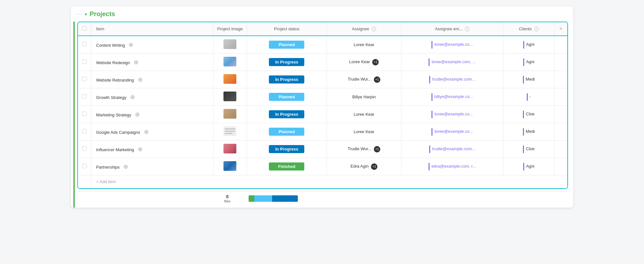  I want to click on item-name: Website Rebranding, so click(115, 80).